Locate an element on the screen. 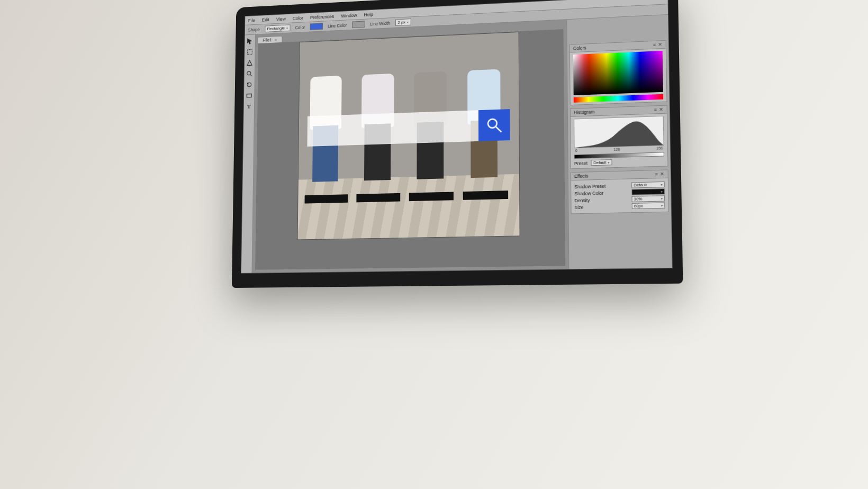 The height and width of the screenshot is (489, 868). triangle-icon is located at coordinates (250, 62).